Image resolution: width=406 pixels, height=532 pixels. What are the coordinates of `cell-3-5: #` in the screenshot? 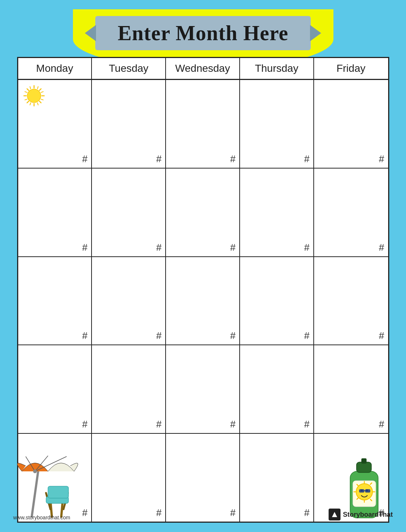 It's located at (351, 301).